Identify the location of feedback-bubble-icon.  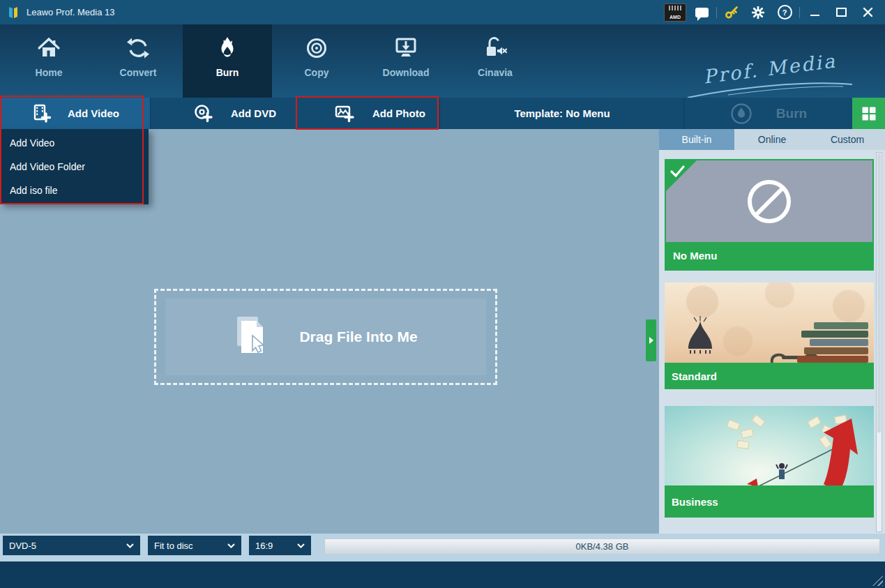
(702, 13).